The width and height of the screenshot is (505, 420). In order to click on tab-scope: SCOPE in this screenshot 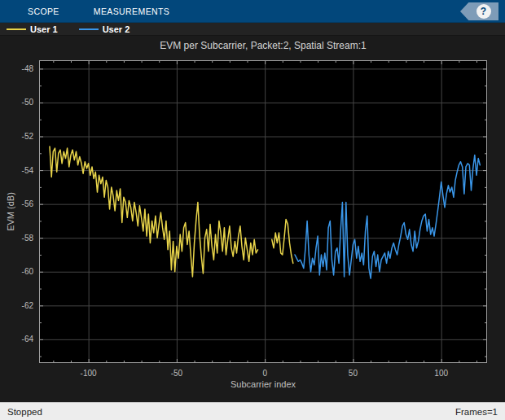, I will do `click(44, 11)`.